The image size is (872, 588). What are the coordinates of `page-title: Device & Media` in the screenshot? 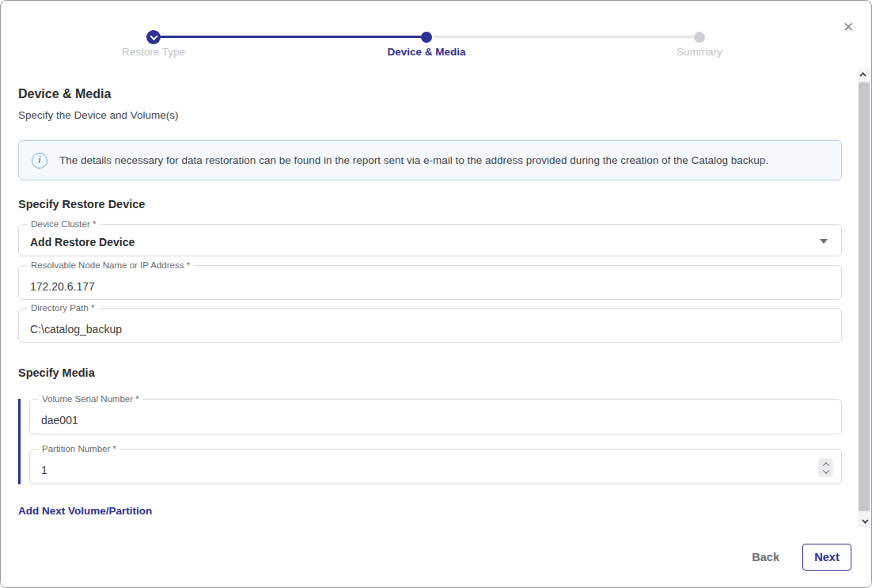 It's located at (430, 93).